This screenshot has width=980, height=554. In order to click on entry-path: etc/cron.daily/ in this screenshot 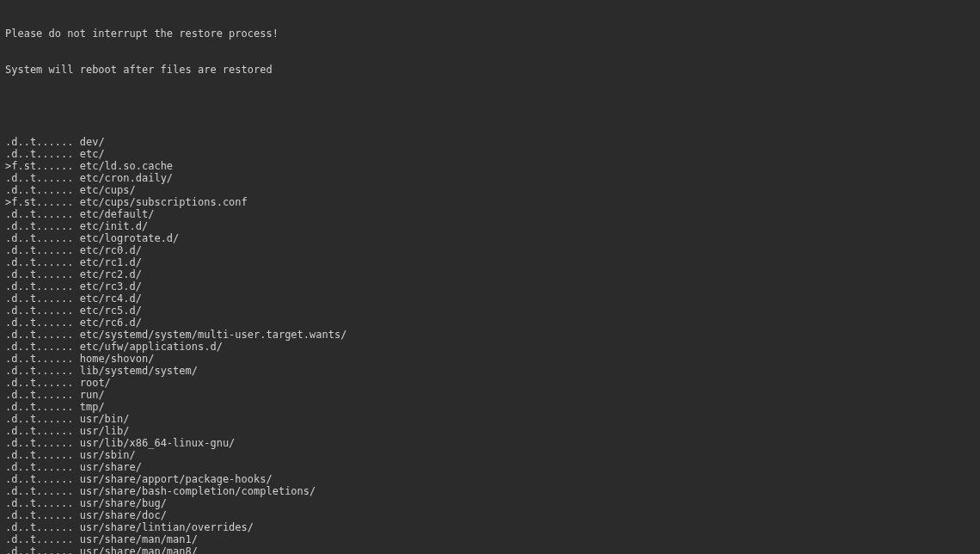, I will do `click(126, 178)`.